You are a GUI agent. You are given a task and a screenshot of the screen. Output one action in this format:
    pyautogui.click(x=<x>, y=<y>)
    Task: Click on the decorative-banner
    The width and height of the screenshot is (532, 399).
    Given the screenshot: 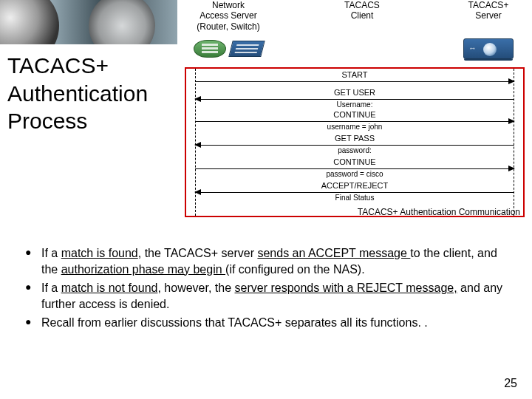 What is the action you would take?
    pyautogui.click(x=89, y=22)
    